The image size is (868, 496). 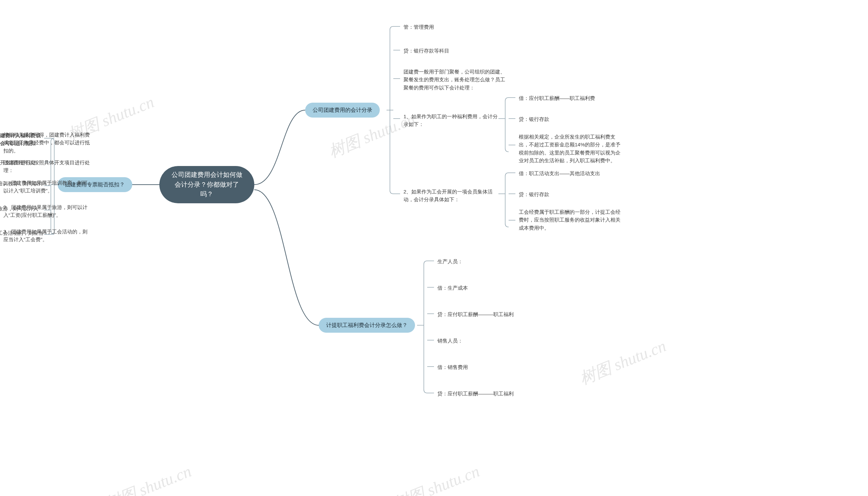 I want to click on r1-i4: 2、如果作为工会开展的一项会员集体活动，会计分录具体如下：, so click(x=451, y=196).